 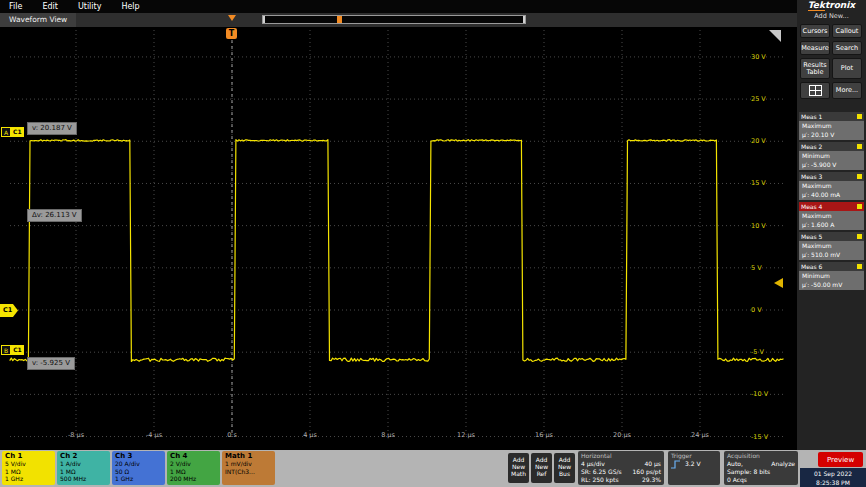 What do you see at coordinates (833, 136) in the screenshot?
I see `measurement-value: μ′: 20.10 V` at bounding box center [833, 136].